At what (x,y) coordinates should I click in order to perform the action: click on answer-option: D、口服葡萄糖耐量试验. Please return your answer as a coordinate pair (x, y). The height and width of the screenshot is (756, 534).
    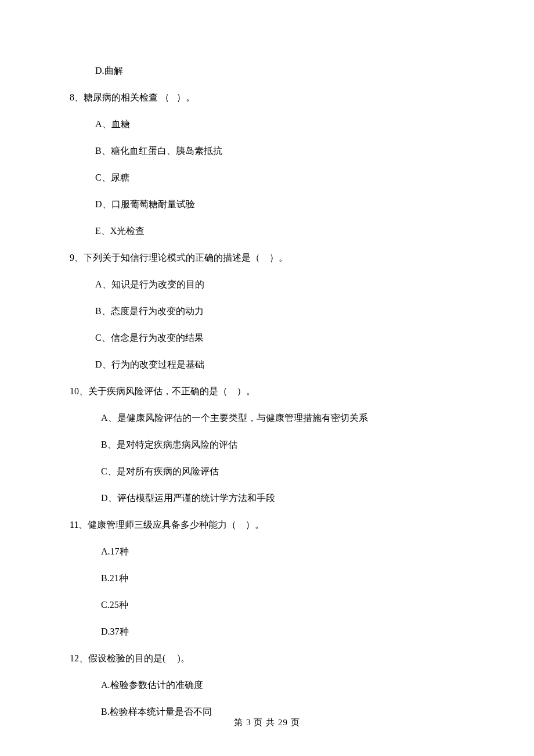
    Looking at the image, I should click on (280, 204).